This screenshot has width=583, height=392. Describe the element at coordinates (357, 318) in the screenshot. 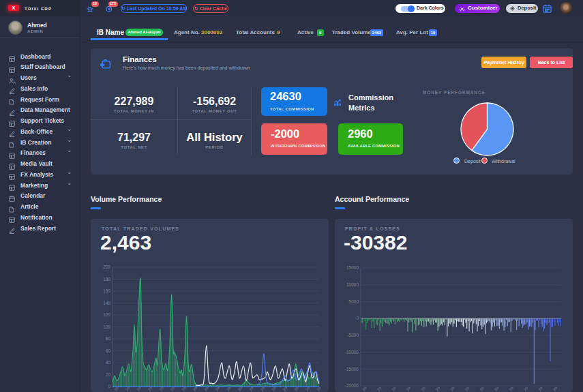

I see `svg-text: 0` at that location.